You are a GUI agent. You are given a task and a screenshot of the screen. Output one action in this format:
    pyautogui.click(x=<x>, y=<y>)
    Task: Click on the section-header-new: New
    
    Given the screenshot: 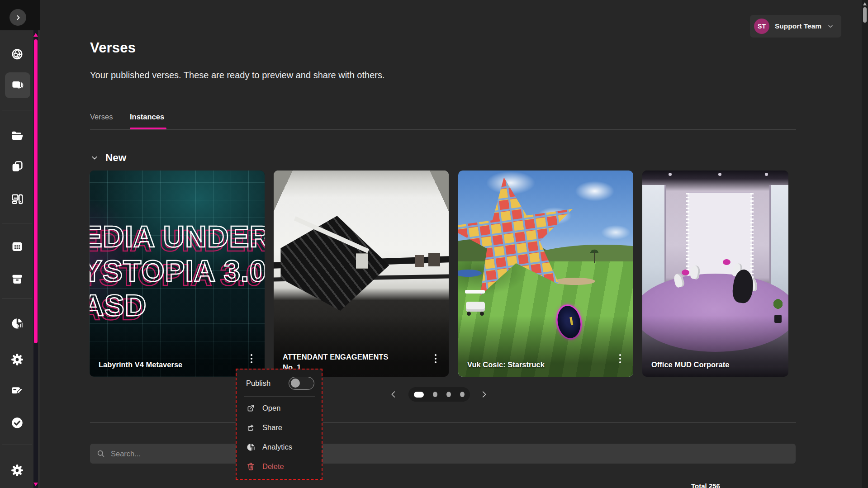 What is the action you would take?
    pyautogui.click(x=109, y=158)
    